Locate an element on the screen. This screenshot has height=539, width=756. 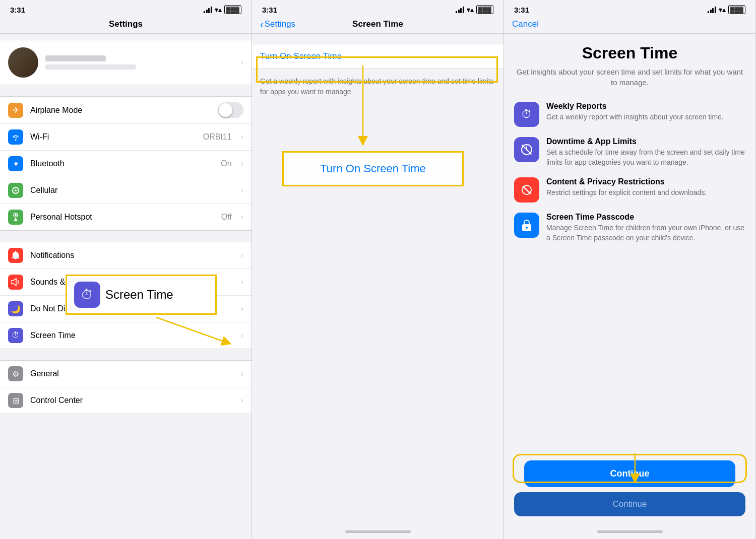
avatar is located at coordinates (23, 62).